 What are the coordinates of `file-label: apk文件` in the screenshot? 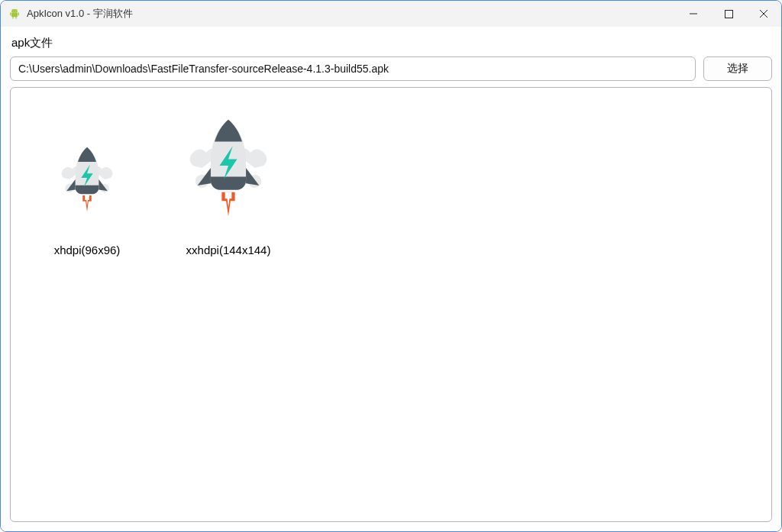 It's located at (391, 43).